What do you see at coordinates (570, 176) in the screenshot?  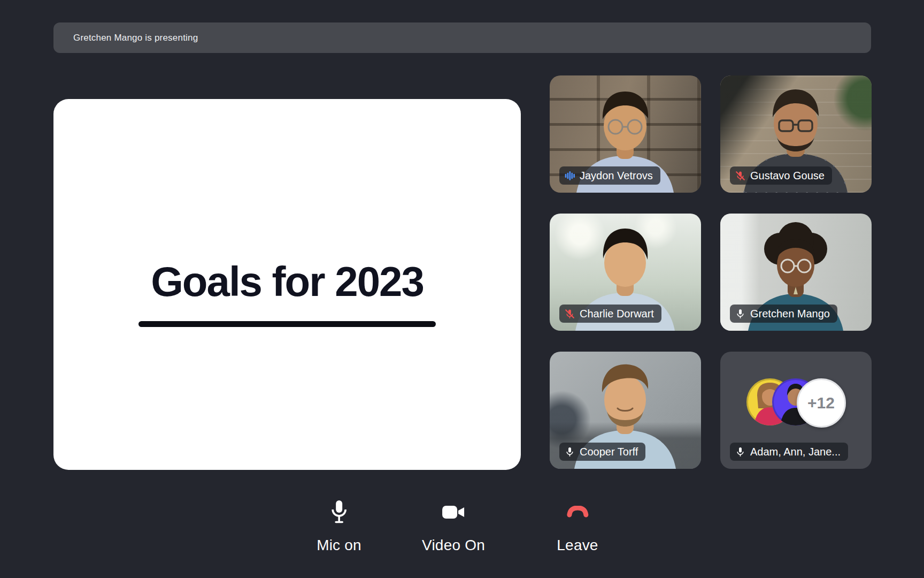 I see `speaking-bars-icon` at bounding box center [570, 176].